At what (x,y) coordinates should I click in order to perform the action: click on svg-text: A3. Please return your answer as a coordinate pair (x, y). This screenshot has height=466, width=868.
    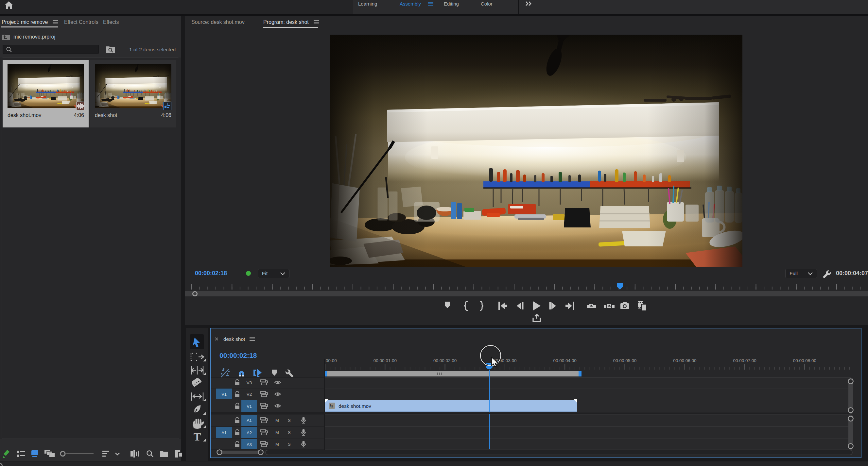
    Looking at the image, I should click on (249, 444).